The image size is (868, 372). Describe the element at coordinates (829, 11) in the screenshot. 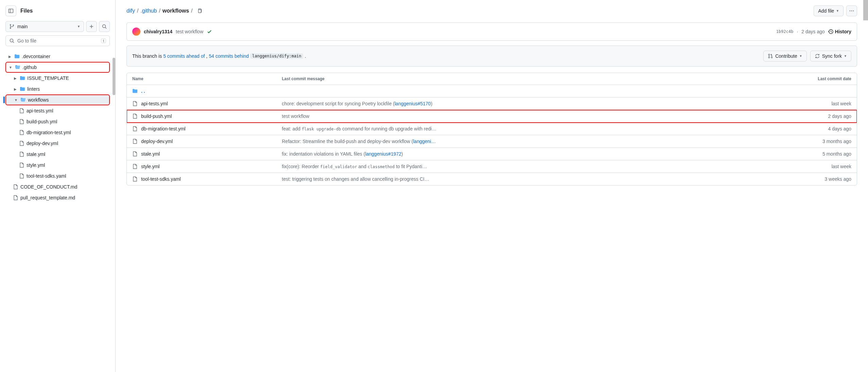

I see `add-file-button: Add file ▼` at that location.